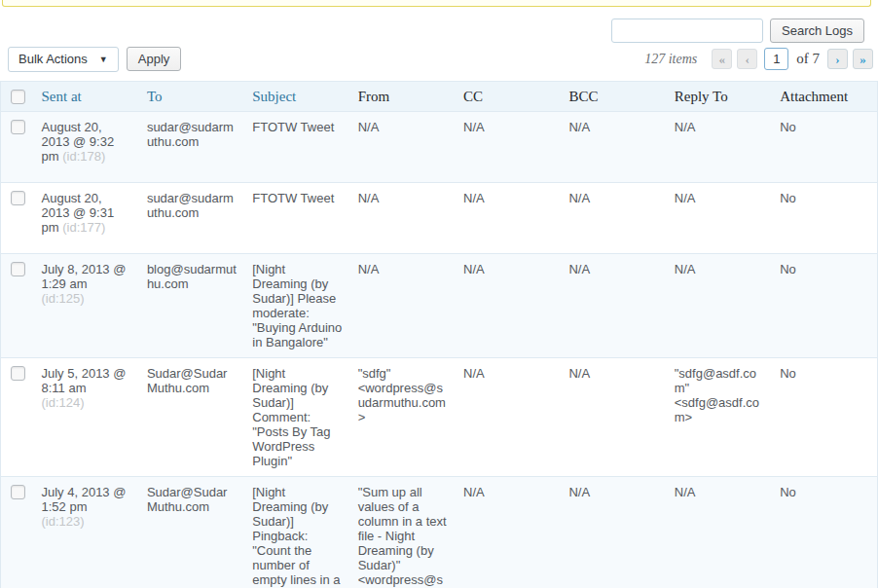 The image size is (878, 588). Describe the element at coordinates (63, 59) in the screenshot. I see `bulk-actions-select: Bulk Actions ▼` at that location.